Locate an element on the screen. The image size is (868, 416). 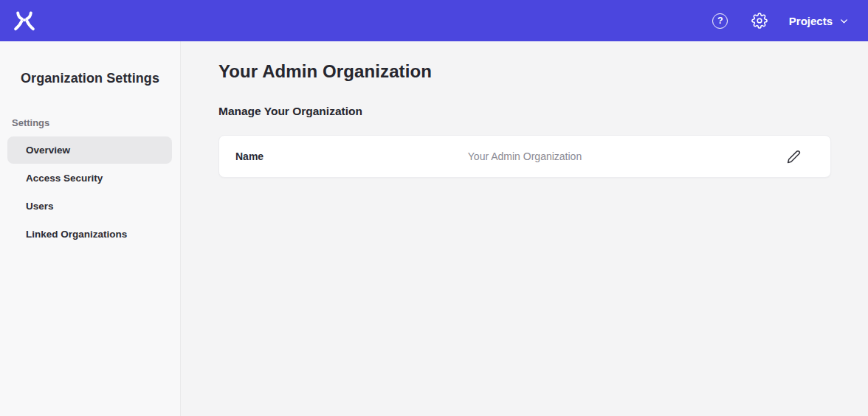
sidebar-item-linked-organizations: Linked Organizations is located at coordinates (90, 235).